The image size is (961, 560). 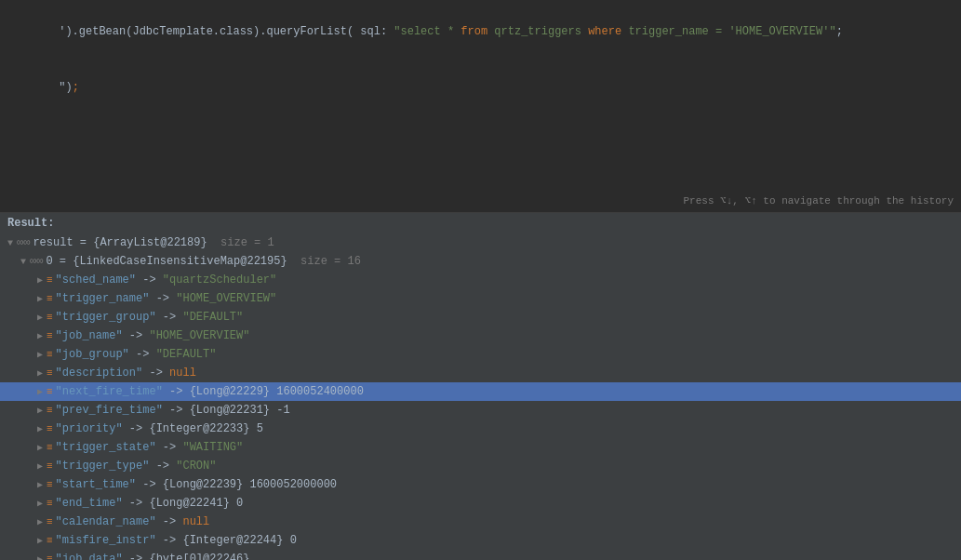 What do you see at coordinates (480, 485) in the screenshot?
I see `field-start_time: ≡ "start_time" -> {Long@22239} 160005200…` at bounding box center [480, 485].